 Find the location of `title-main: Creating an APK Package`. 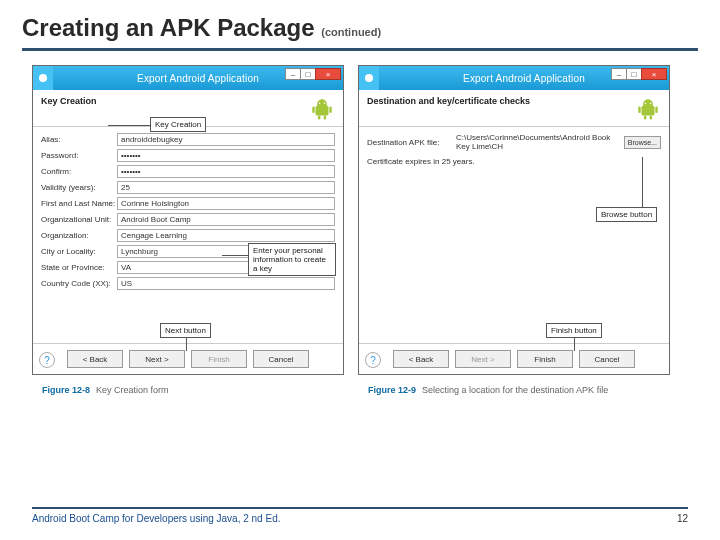

title-main: Creating an APK Package is located at coordinates (168, 28).